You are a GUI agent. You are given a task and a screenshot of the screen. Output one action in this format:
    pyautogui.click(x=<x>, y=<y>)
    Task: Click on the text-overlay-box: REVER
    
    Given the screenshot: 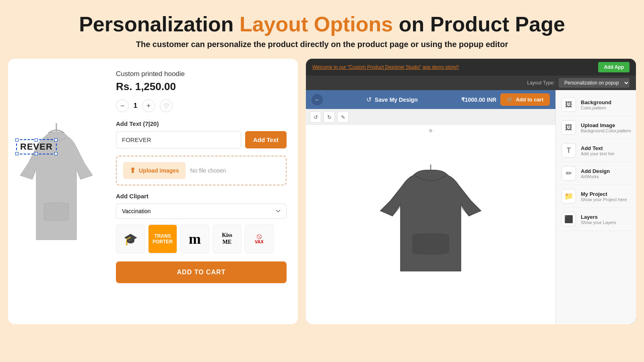 What is the action you would take?
    pyautogui.click(x=36, y=147)
    